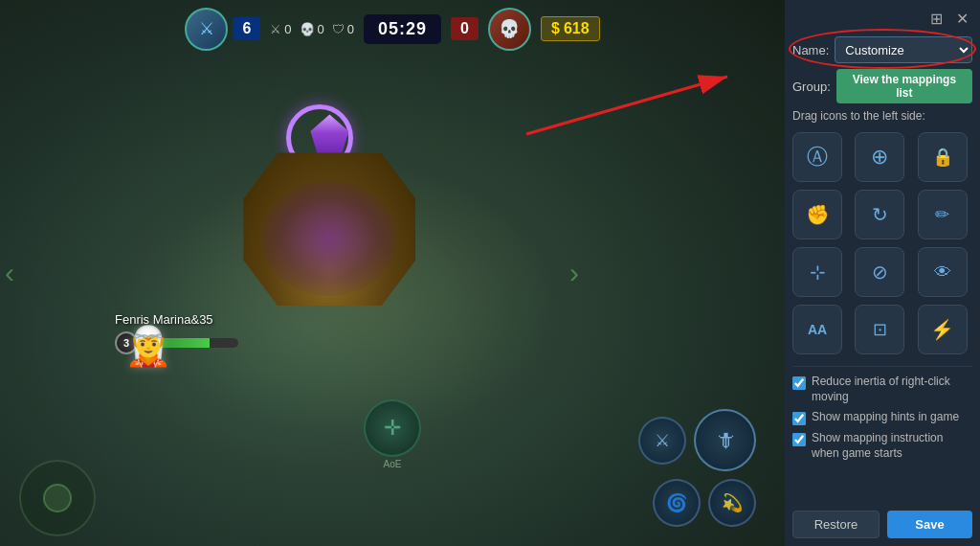 The height and width of the screenshot is (546, 980). I want to click on panel-menu-button: ⊞, so click(936, 18).